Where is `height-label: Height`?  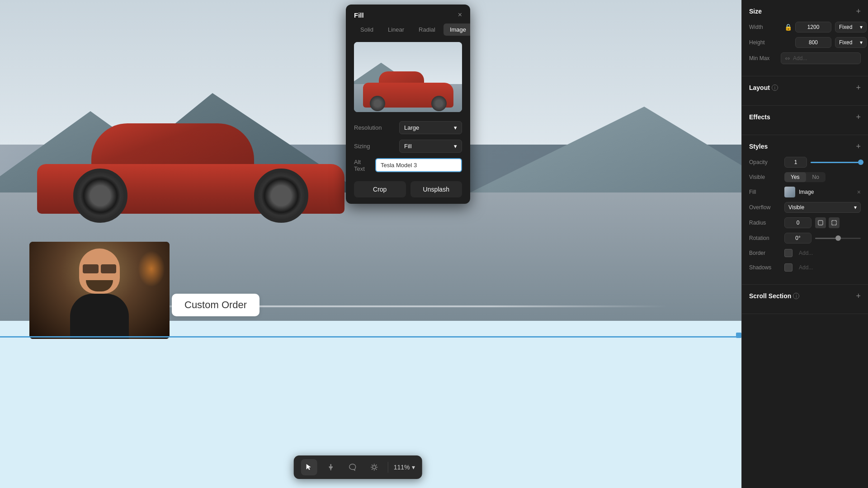 height-label: Height is located at coordinates (765, 42).